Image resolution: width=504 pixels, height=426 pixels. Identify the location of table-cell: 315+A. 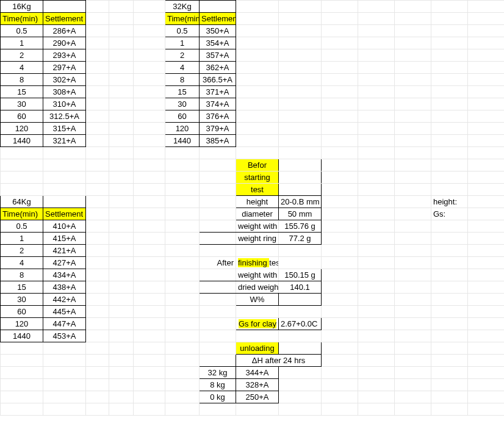
(65, 129).